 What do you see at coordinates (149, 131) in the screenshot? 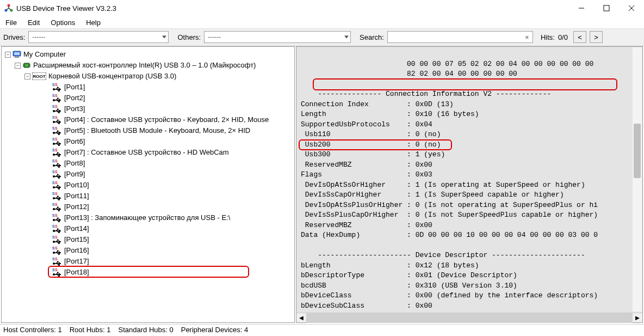
I see `tree-port-5: S S [Port5] : Bluetooth USB Module - Key…` at bounding box center [149, 131].